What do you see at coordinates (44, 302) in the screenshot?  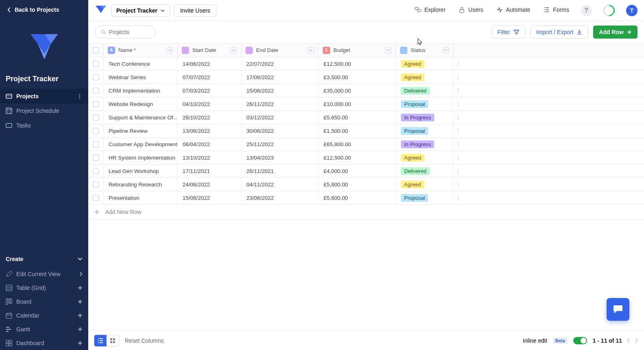 I see `create-board: Board` at bounding box center [44, 302].